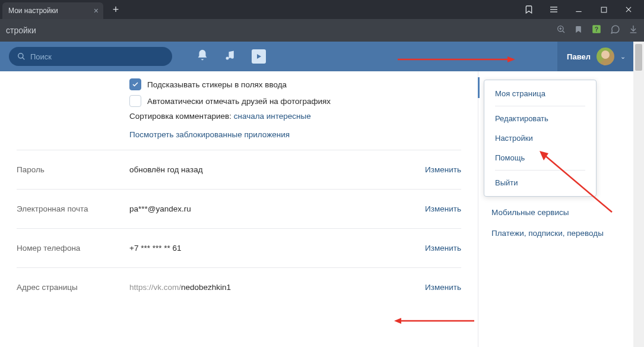  Describe the element at coordinates (239, 248) in the screenshot. I see `phone-row: Номер телефона +7 *** *** ** 61 Изменить` at that location.